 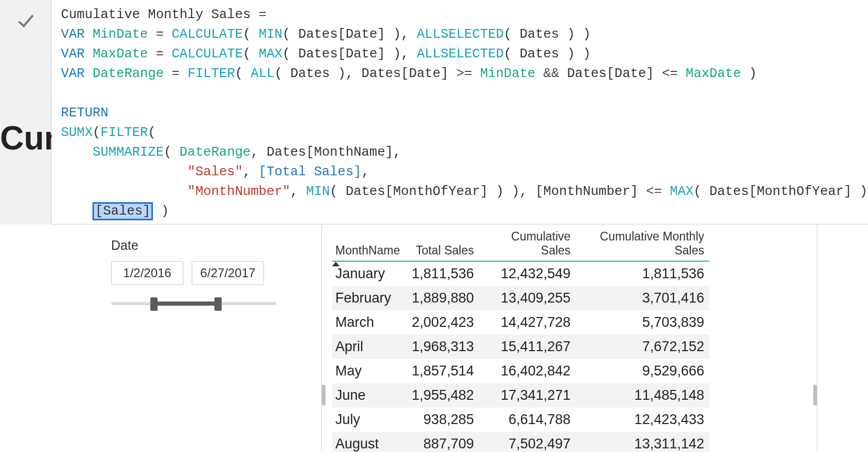 I want to click on cell-total-sales: 1,857,514, so click(x=444, y=371).